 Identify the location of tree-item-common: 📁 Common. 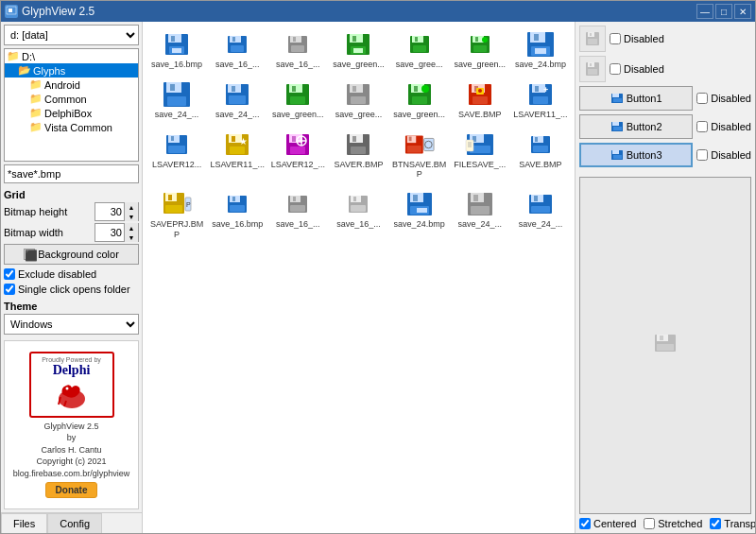
(72, 98).